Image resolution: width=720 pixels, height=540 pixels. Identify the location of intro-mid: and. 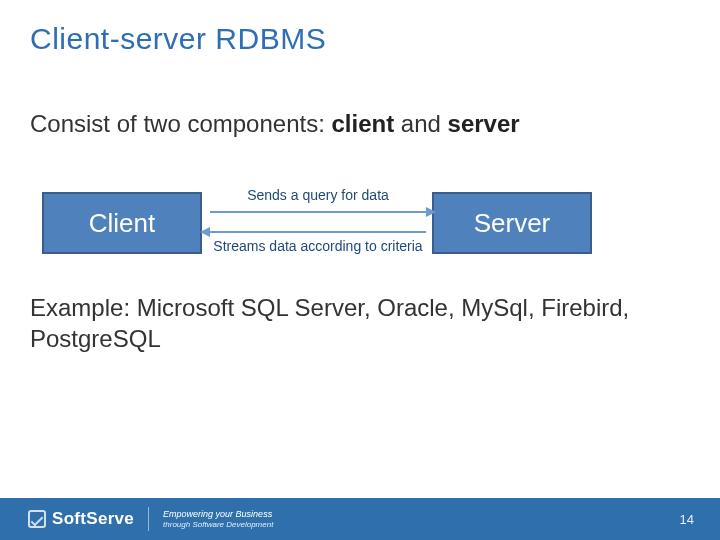
(420, 124).